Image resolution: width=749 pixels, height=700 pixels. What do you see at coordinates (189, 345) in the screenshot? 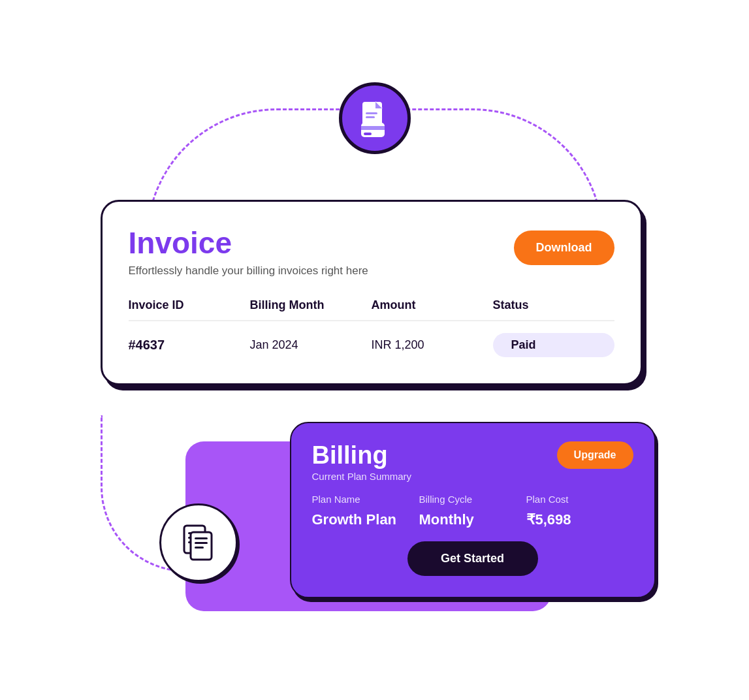
I see `invoice-id-value: #4637` at bounding box center [189, 345].